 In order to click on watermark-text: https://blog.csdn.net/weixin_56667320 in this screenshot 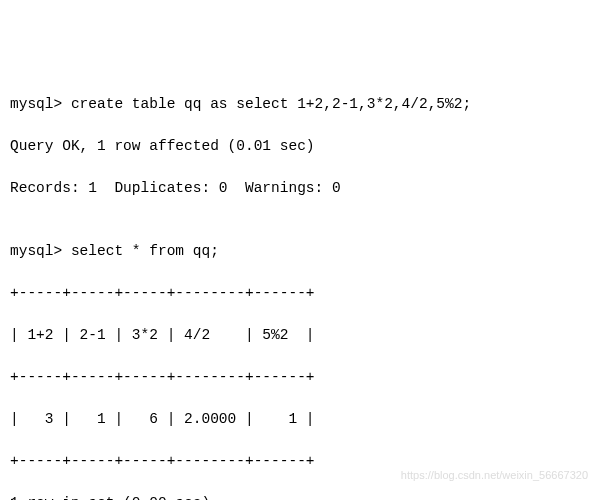, I will do `click(494, 476)`.